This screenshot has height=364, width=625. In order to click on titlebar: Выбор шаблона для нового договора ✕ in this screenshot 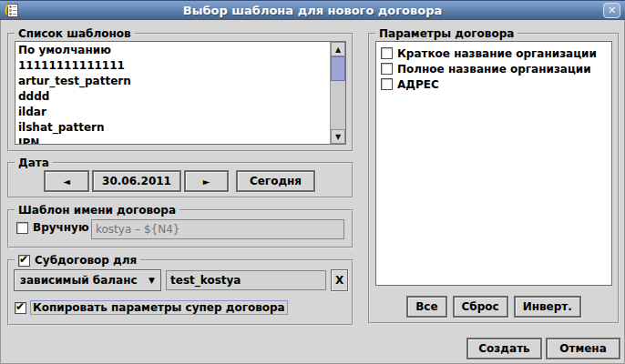, I will do `click(312, 10)`.